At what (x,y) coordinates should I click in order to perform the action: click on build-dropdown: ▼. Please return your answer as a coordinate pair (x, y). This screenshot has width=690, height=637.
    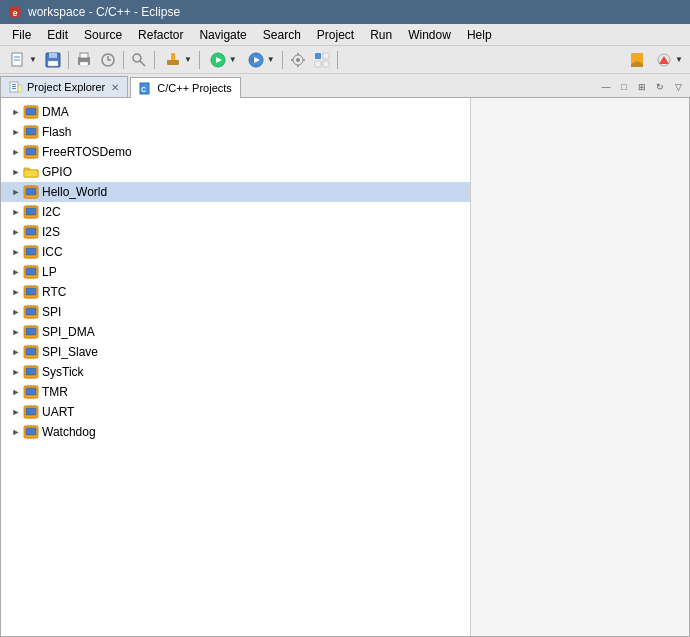
    Looking at the image, I should click on (177, 60).